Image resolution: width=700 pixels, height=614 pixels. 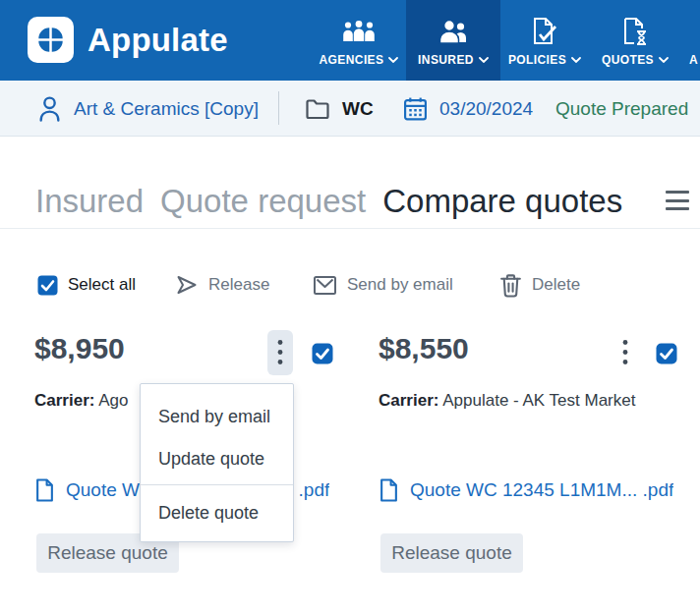 I want to click on release-action-button: Release, so click(x=222, y=285).